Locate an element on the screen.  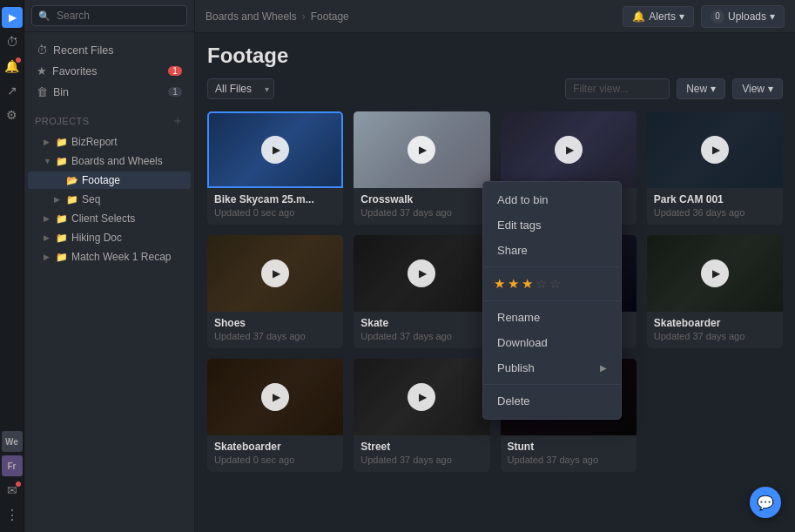
sidebar-item-footage: 📂 Footage is located at coordinates (110, 180).